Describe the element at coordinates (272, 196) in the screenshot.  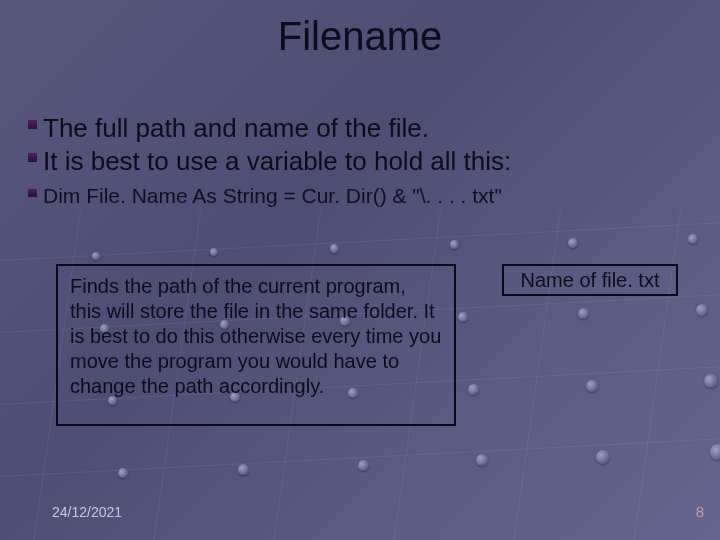
I see `bullet-text-code: Dim File. Name As String = Cur. Dir() & …` at that location.